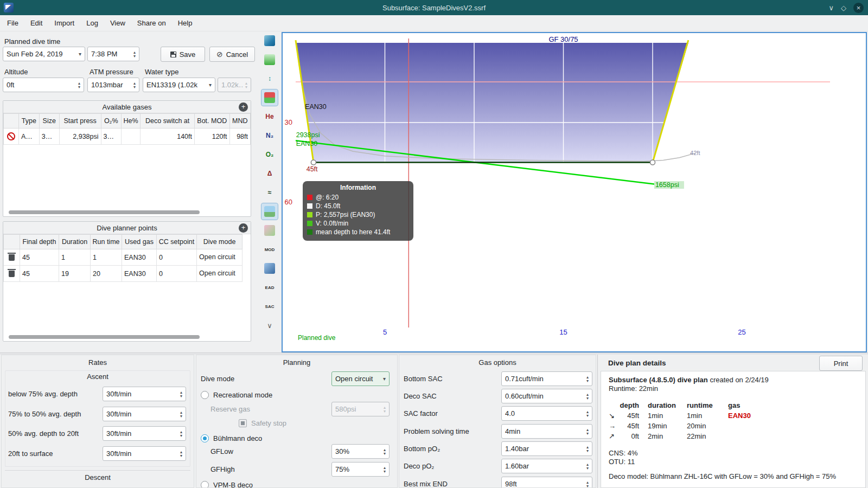  I want to click on waypoint-handle, so click(314, 163).